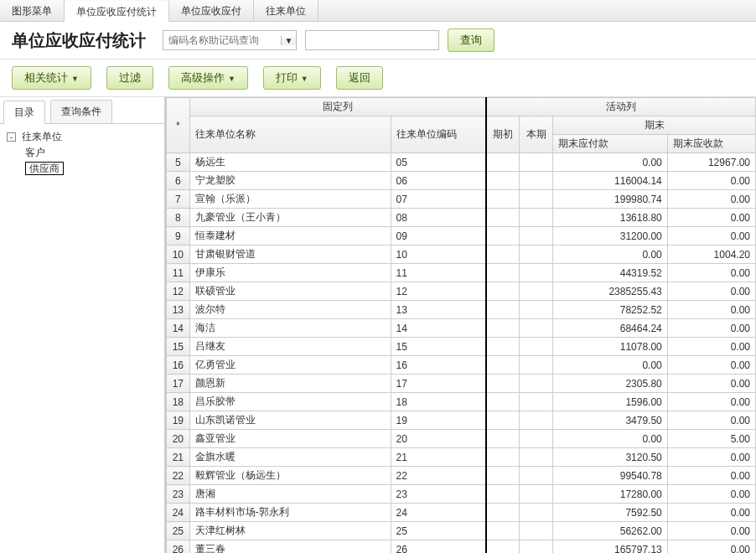  I want to click on row-number: 26, so click(179, 547).